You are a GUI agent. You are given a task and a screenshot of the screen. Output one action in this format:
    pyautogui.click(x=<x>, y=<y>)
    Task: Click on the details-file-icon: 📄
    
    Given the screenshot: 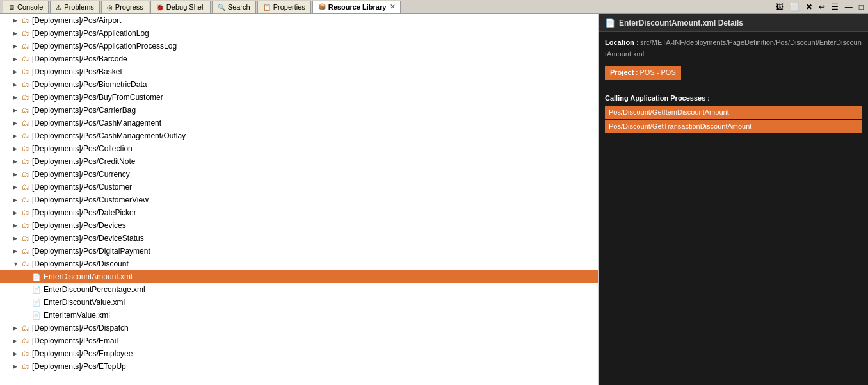 What is the action you would take?
    pyautogui.click(x=610, y=23)
    